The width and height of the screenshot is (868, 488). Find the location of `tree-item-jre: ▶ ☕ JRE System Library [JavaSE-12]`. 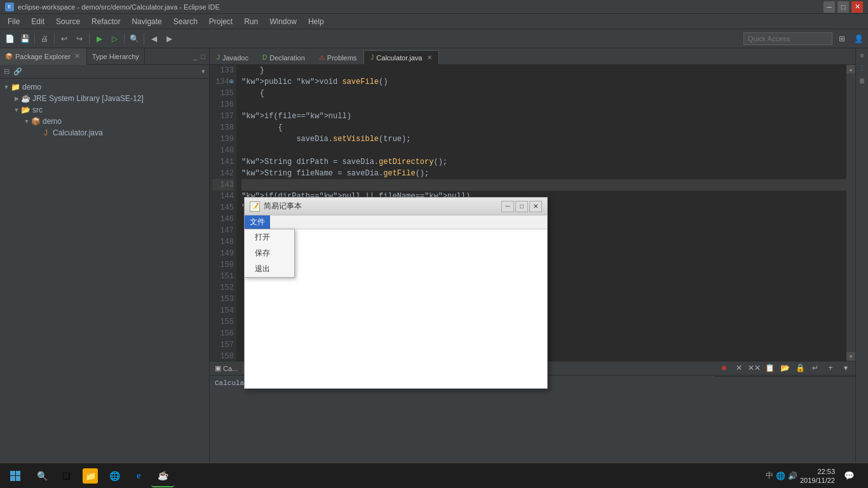

tree-item-jre: ▶ ☕ JRE System Library [JavaSE-12] is located at coordinates (104, 98).